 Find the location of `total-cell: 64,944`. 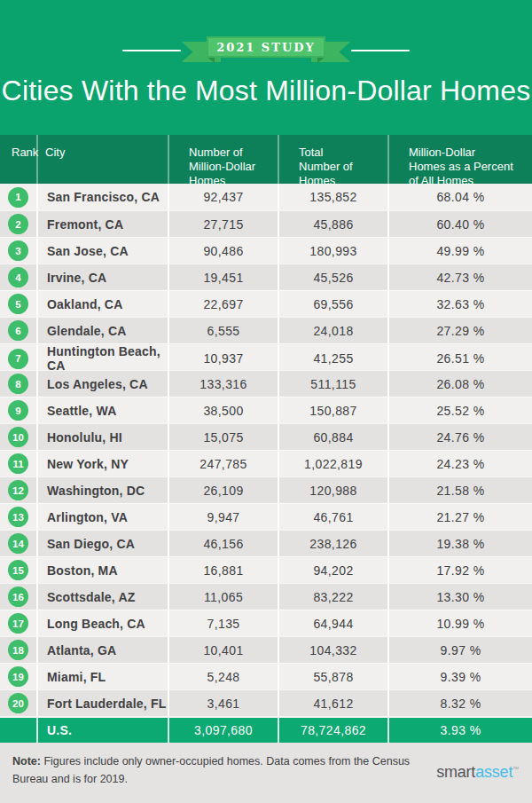

total-cell: 64,944 is located at coordinates (332, 623).